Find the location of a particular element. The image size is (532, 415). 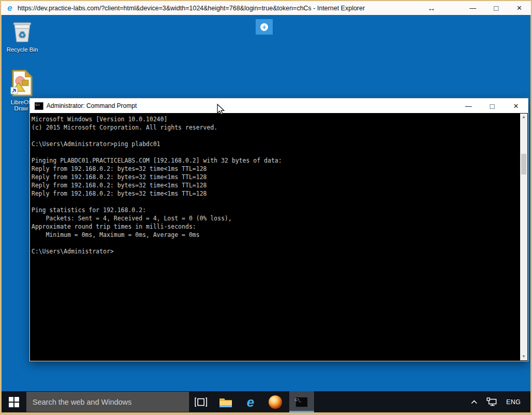

task-view-button is located at coordinates (201, 402).